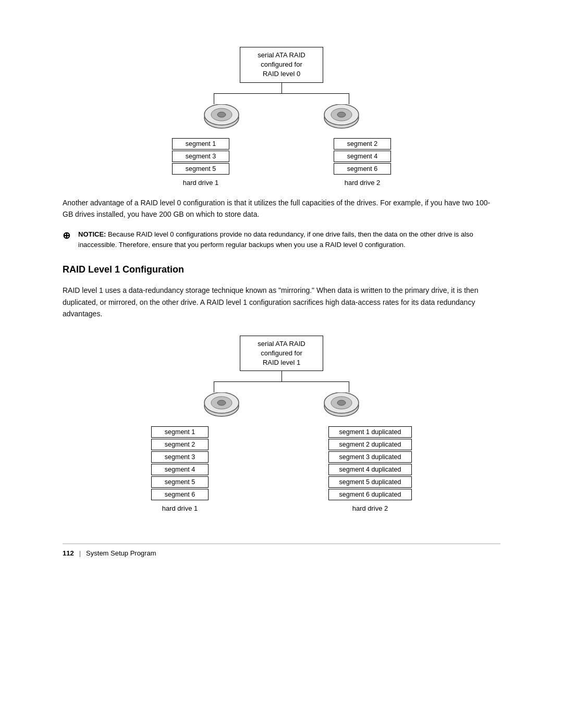 This screenshot has height=728, width=563. I want to click on drive-label-right-1: hard drive 2, so click(370, 509).